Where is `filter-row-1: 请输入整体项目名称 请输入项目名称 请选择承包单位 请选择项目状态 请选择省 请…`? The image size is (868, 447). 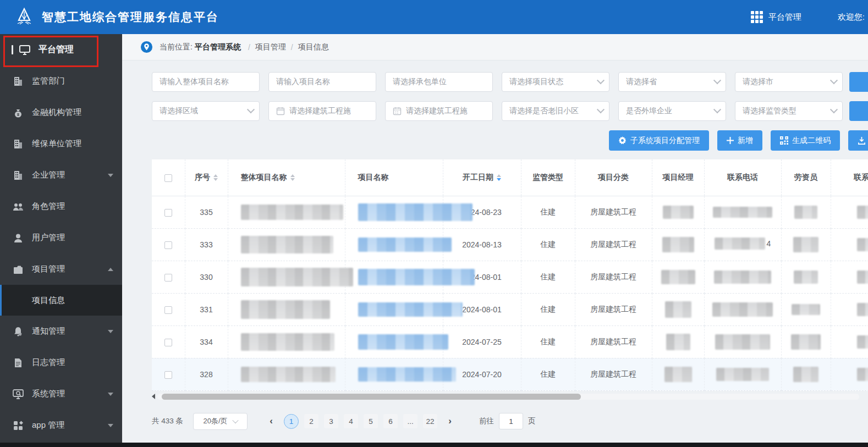 filter-row-1: 请输入整体项目名称 请输入项目名称 请选择承包单位 请选择项目状态 请选择省 请… is located at coordinates (510, 82).